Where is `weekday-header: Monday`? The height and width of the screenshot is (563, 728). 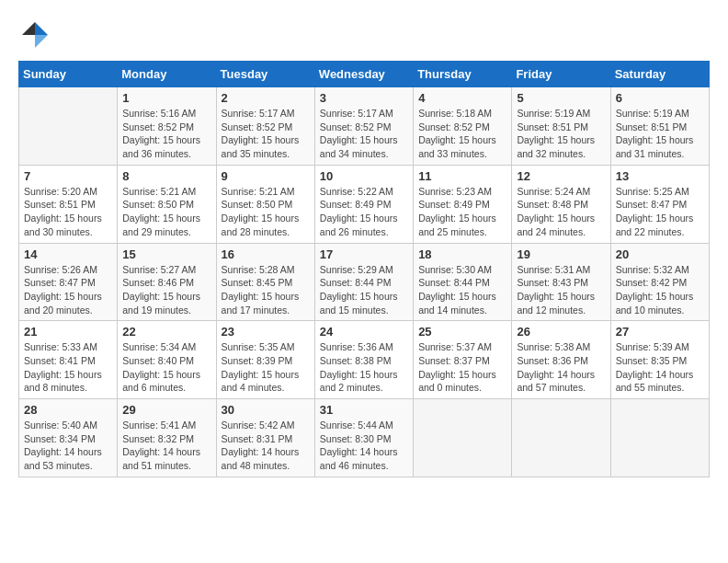 weekday-header: Monday is located at coordinates (167, 75).